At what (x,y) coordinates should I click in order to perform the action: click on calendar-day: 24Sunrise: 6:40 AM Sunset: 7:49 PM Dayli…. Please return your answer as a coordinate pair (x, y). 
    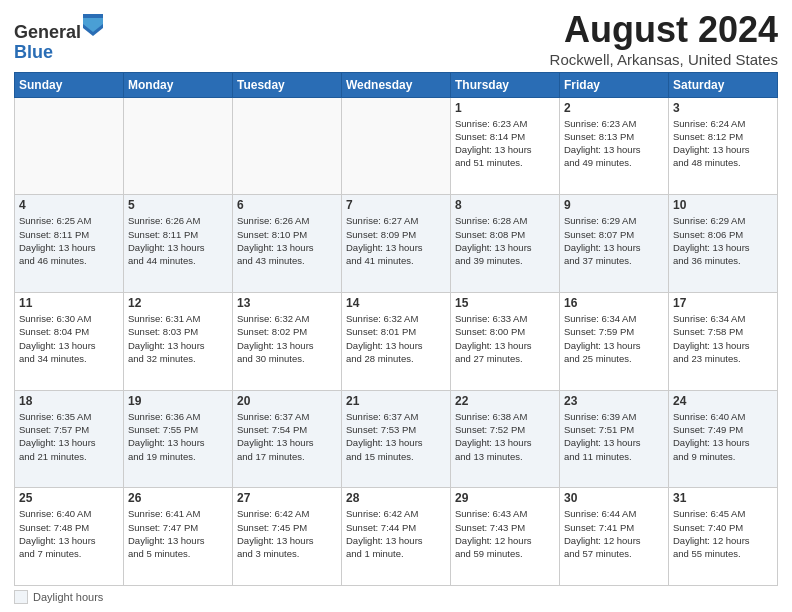
    Looking at the image, I should click on (724, 439).